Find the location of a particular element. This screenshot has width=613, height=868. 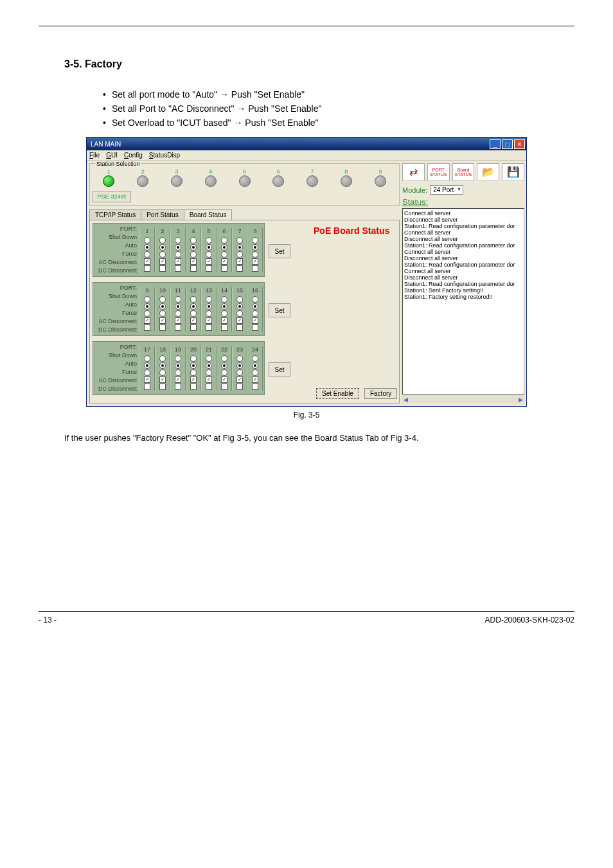

station-2: 2 is located at coordinates (143, 177).